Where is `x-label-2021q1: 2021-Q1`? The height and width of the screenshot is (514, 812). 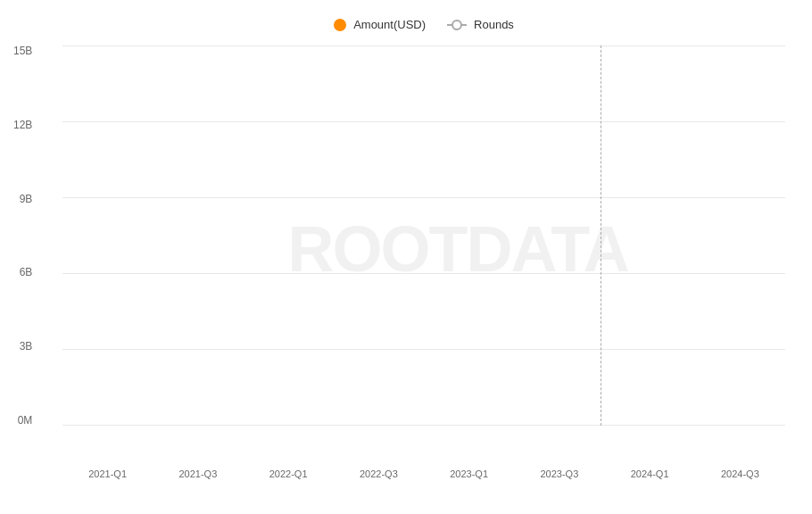 x-label-2021q1: 2021-Q1 is located at coordinates (107, 474).